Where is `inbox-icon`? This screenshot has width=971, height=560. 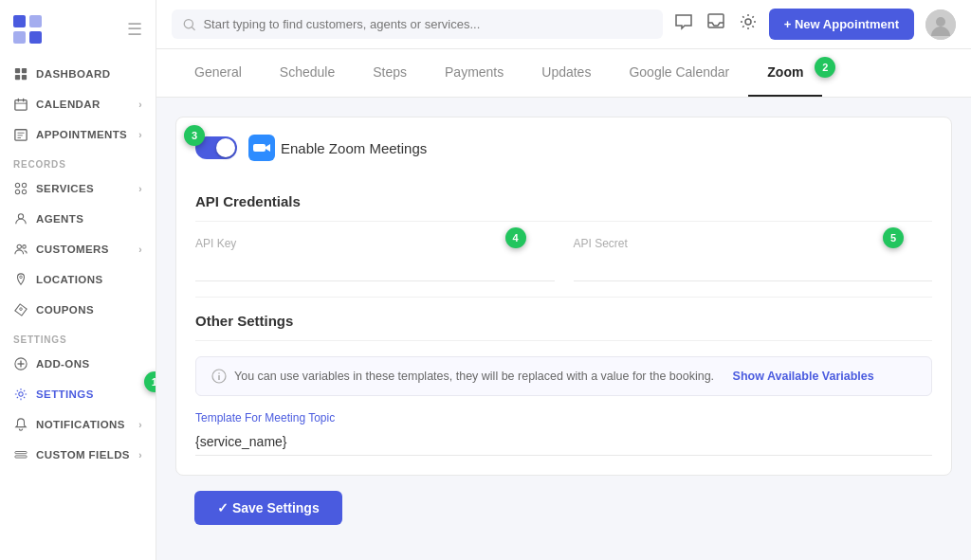
inbox-icon is located at coordinates (716, 25).